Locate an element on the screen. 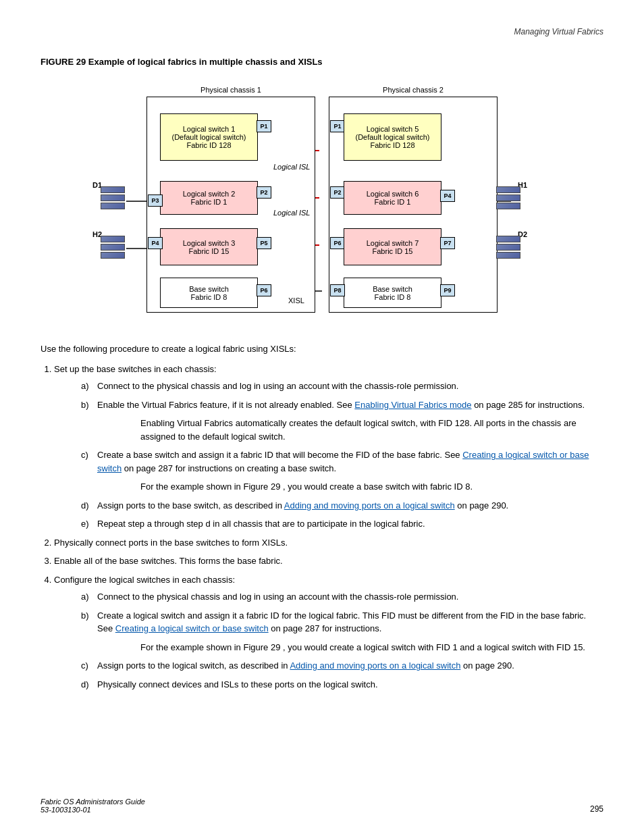  ls2-line1: Logical switch 2 is located at coordinates (209, 194).